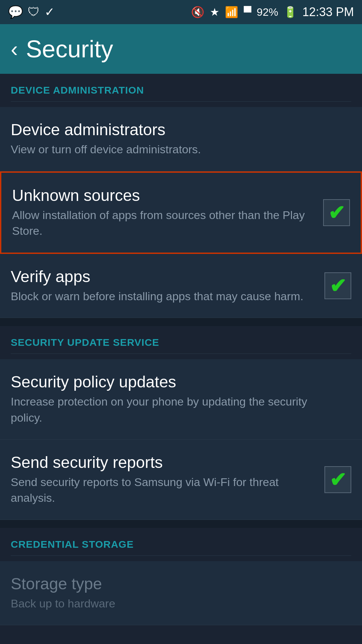  What do you see at coordinates (77, 90) in the screenshot?
I see `section-header-text: DEVICE ADMINISTRATION` at bounding box center [77, 90].